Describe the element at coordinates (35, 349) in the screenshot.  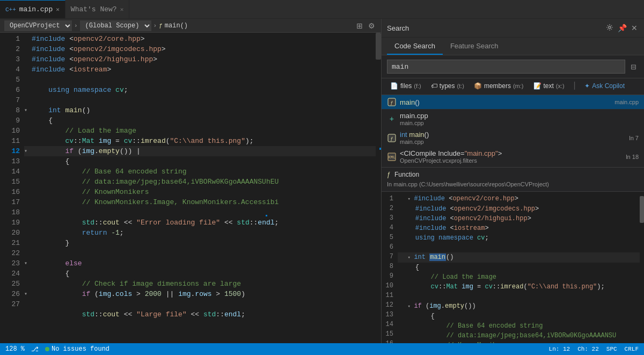
I see `source-control-icon: ⎇` at that location.